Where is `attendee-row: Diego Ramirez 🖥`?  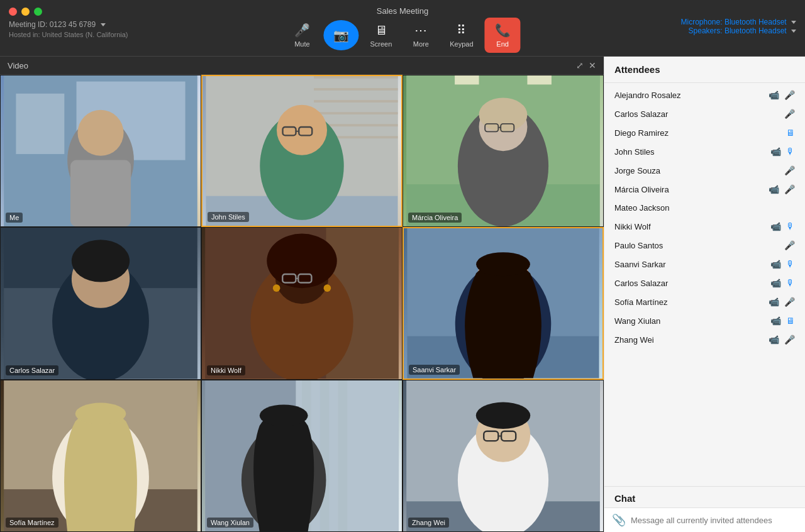
attendee-row: Diego Ramirez 🖥 is located at coordinates (704, 133).